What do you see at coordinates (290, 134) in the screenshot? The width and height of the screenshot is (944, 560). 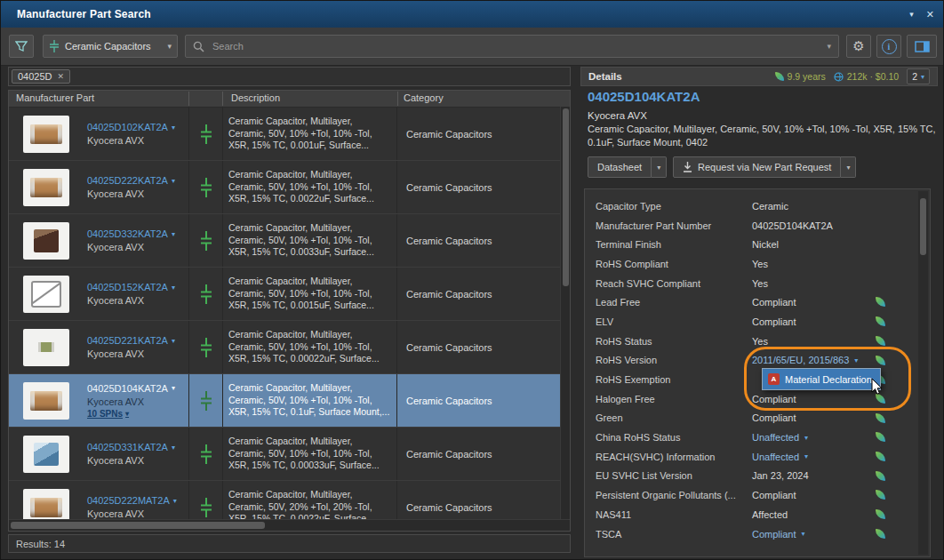 I see `table-row: 04025D102KAT2A▾ Kyocera AVX Ceramic Capa…` at bounding box center [290, 134].